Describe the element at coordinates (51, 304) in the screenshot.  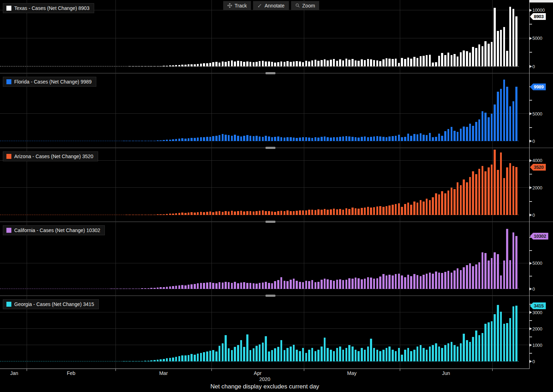
I see `legend-georgia: Georgia - Cases (Net Change) 3415` at that location.